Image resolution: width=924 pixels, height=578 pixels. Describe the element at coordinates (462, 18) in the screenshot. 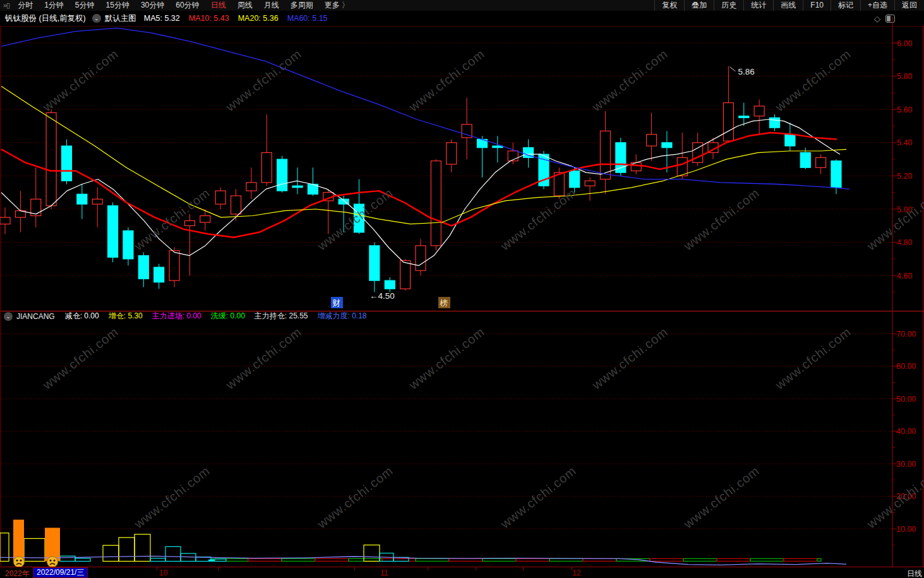

I see `chart-info-bar: 钒钛股份 (日线,前复权) ⌄ 默认主图 MA5: 5.32MA10: 5.43…` at that location.